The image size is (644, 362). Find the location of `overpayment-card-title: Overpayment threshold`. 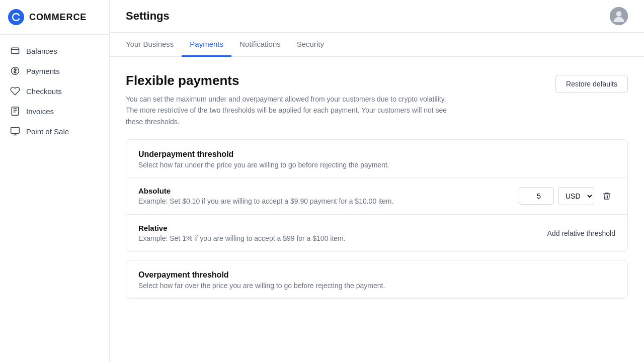

overpayment-card-title: Overpayment threshold is located at coordinates (377, 275).